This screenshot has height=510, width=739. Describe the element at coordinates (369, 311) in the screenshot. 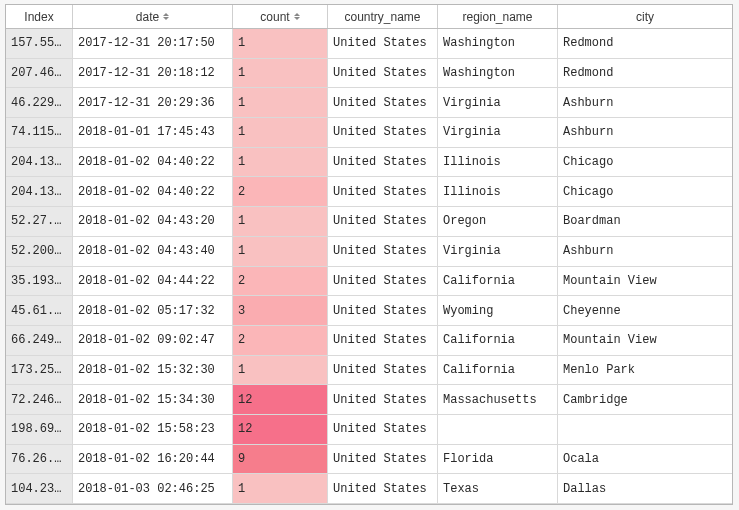

I see `table-row: 45.61.1…2018-01-02 05:17:323United State…` at that location.